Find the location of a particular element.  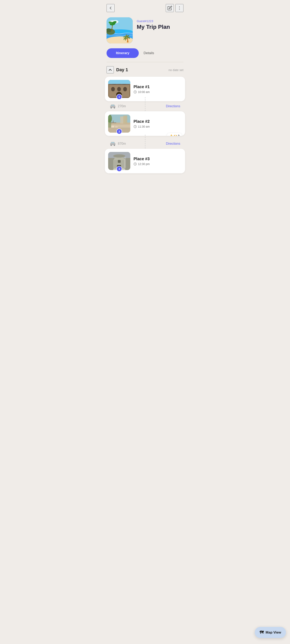

place-name-3: Place #3 is located at coordinates (158, 159).